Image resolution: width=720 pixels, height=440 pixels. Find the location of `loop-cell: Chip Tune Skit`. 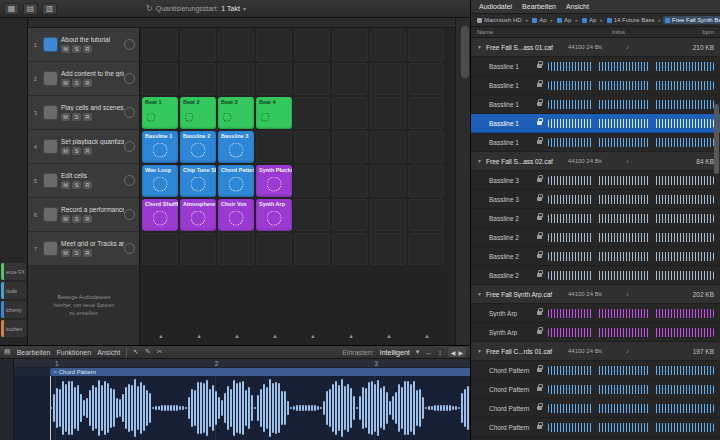

loop-cell: Chip Tune Skit is located at coordinates (198, 181).